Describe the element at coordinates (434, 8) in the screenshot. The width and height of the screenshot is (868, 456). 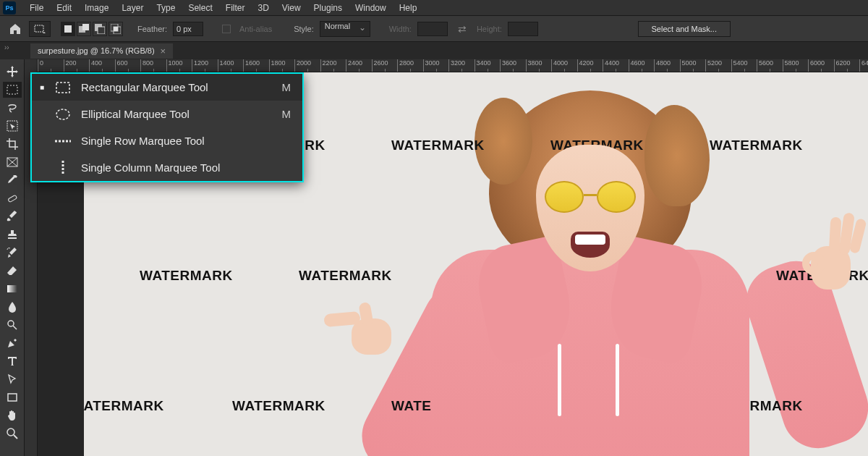
I see `menu-bar: Ps File Edit Image Layer Type Select Fil…` at that location.